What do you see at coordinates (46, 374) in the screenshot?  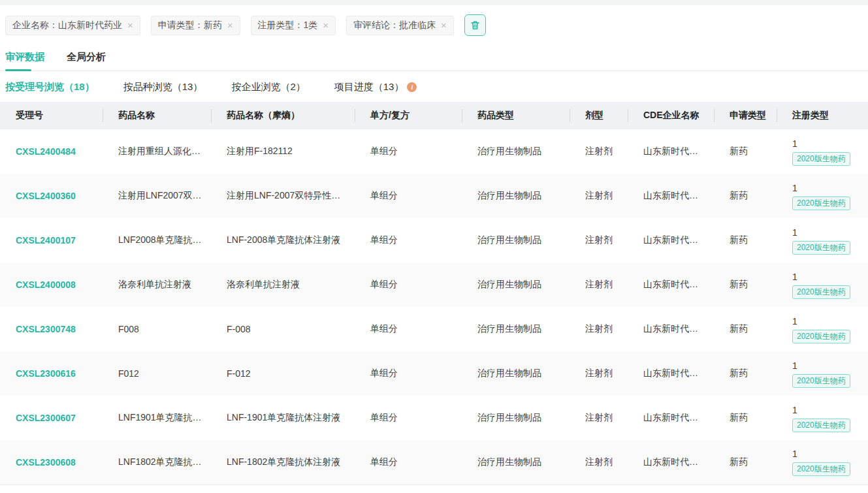 I see `acceptance-no-link: CXSL2300616` at bounding box center [46, 374].